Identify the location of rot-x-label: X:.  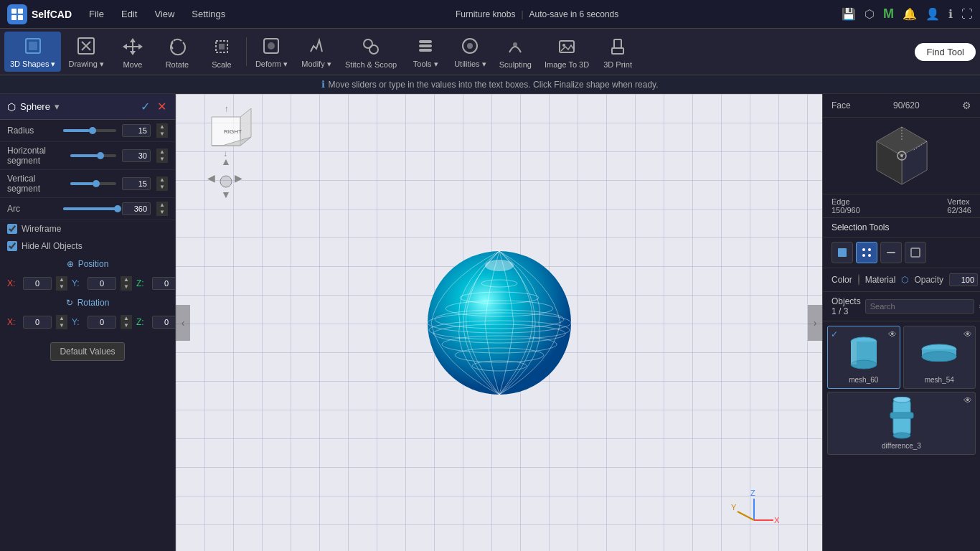
(13, 322).